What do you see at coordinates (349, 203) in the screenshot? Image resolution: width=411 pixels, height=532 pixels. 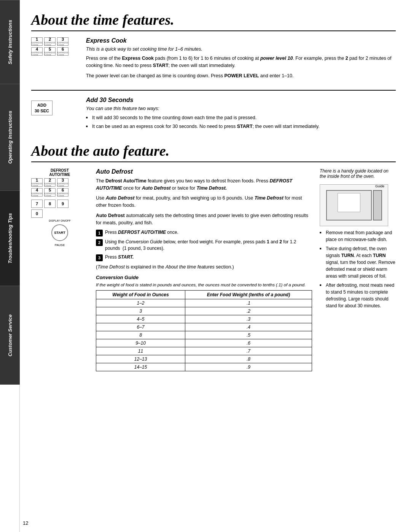 I see `oven-window` at bounding box center [349, 203].